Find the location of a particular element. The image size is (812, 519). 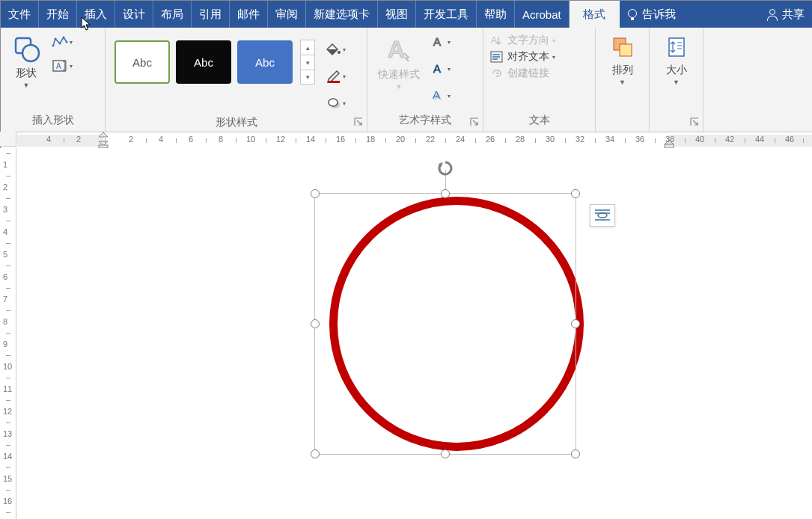

layout-options-button is located at coordinates (602, 215).